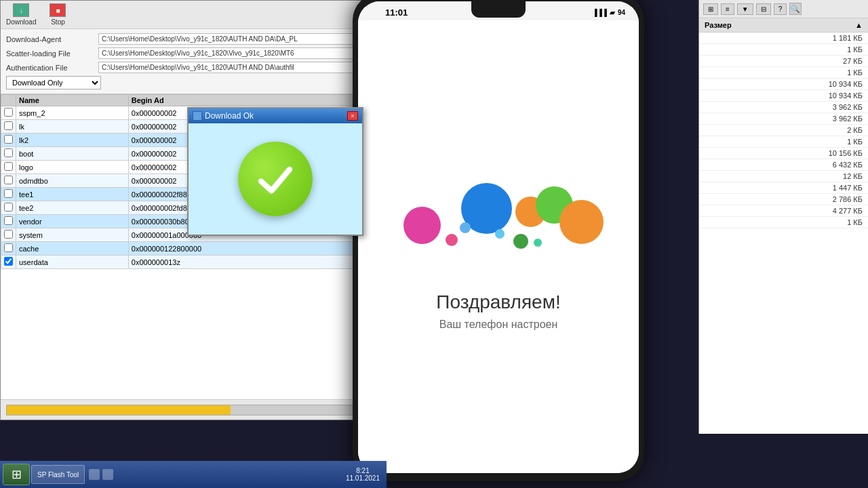 This screenshot has width=868, height=488. What do you see at coordinates (50, 39) in the screenshot?
I see `download-agent-label: Download-Agent` at bounding box center [50, 39].